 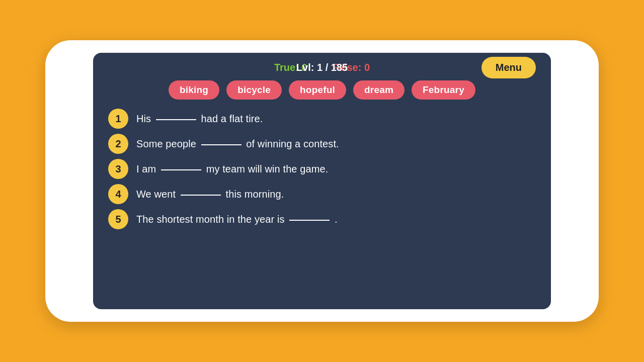 What do you see at coordinates (156, 194) in the screenshot?
I see `q4-before: We went` at bounding box center [156, 194].